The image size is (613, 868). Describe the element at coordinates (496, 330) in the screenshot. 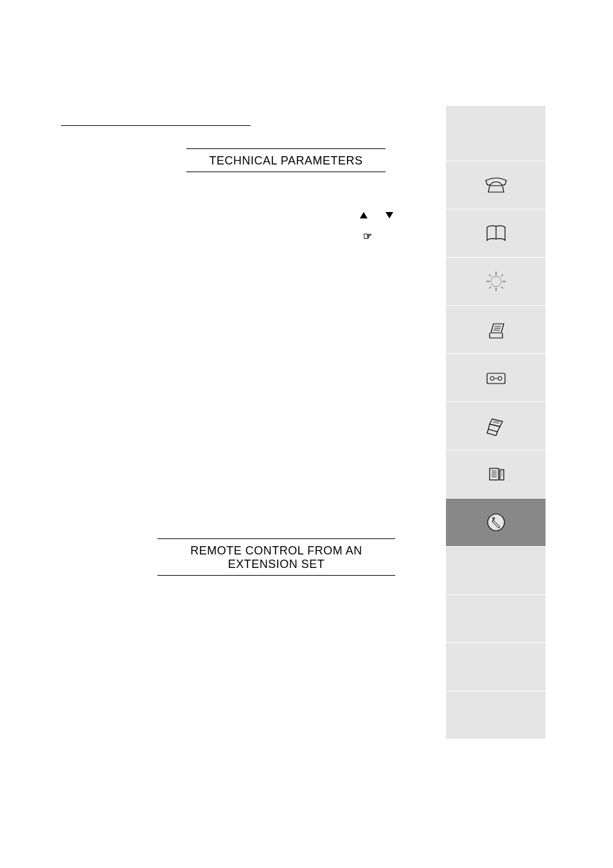

I see `sidebar-item-fax-tray` at that location.